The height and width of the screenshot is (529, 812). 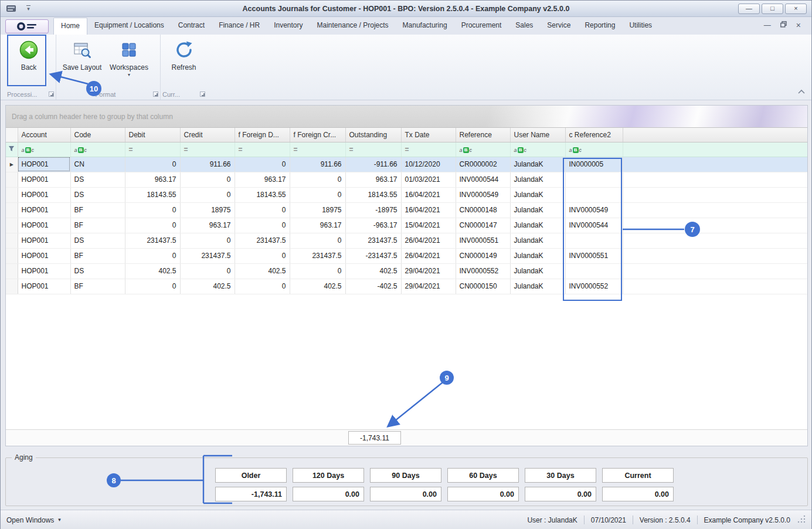 I want to click on open-windows-button: Open Windows ▼, so click(x=34, y=520).